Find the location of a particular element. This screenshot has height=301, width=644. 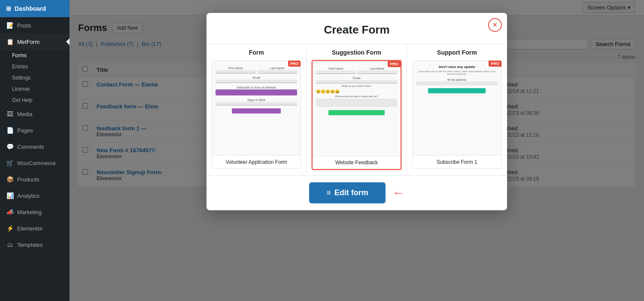

dashboard-icon: ⊞ is located at coordinates (9, 9).